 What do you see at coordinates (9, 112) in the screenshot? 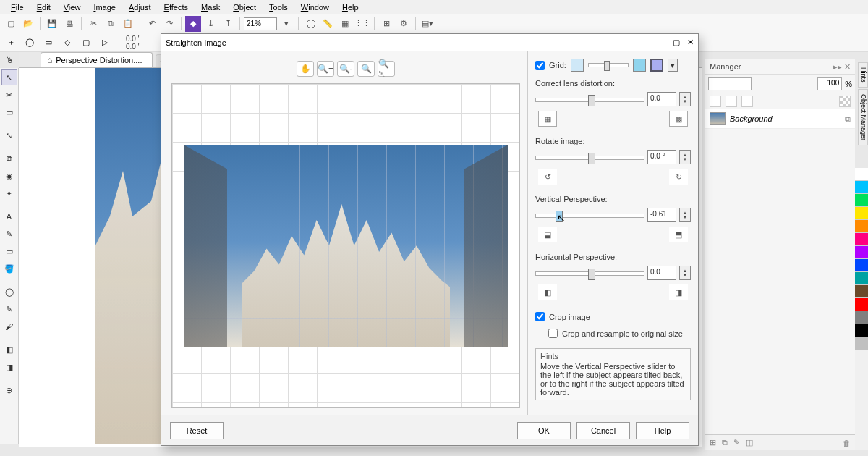
I see `shape-tool-icon: ▭` at bounding box center [9, 112].